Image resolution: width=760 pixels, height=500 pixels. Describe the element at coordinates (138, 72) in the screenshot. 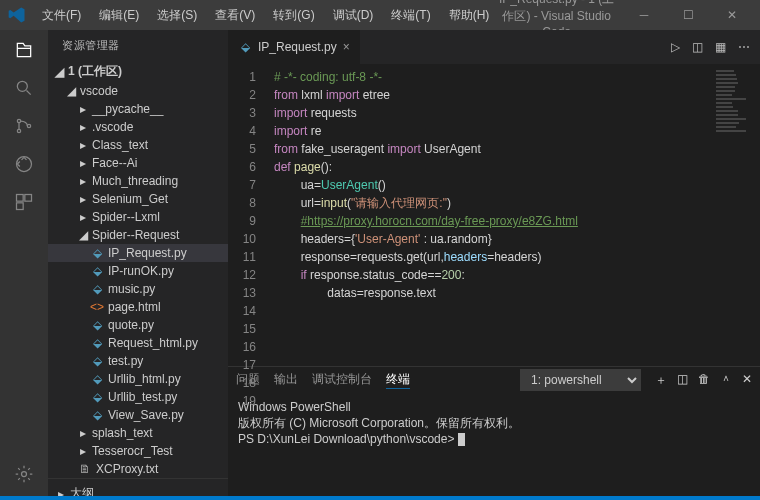

I see `workspace-root: ◢1 (工作区)` at that location.